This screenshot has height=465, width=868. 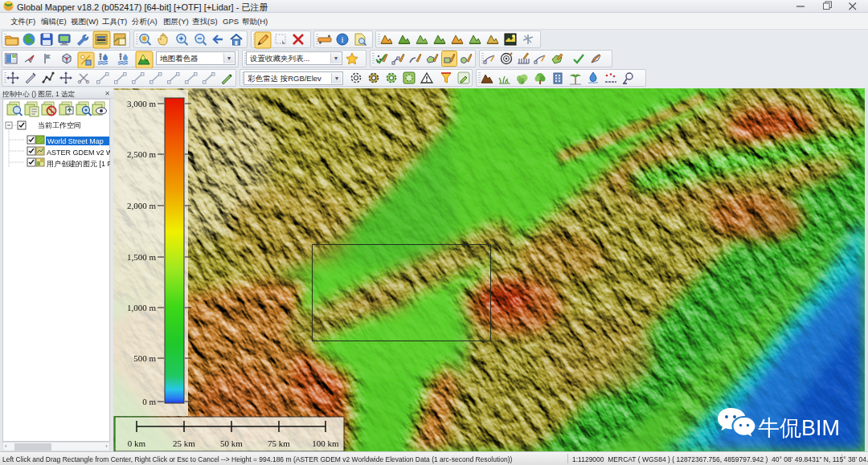 What do you see at coordinates (279, 443) in the screenshot?
I see `svg-text: 75 km` at bounding box center [279, 443].